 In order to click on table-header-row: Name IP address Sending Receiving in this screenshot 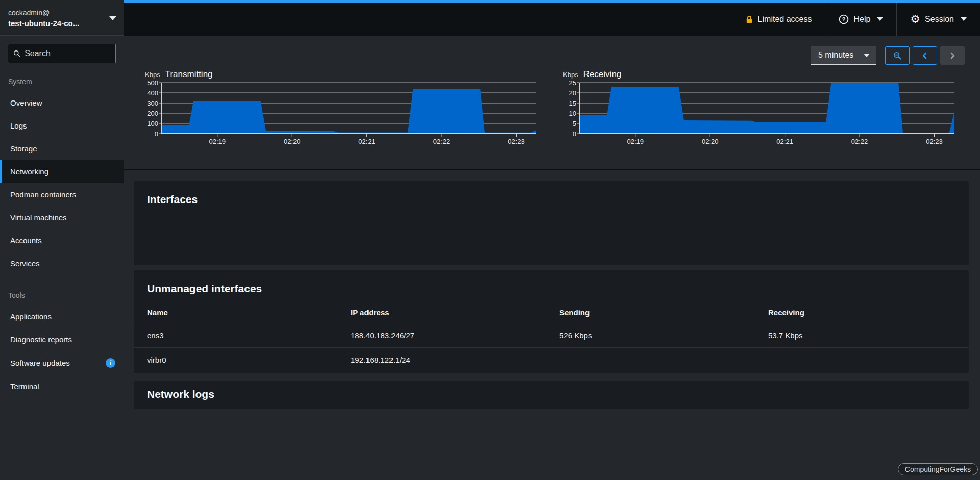, I will do `click(551, 313)`.